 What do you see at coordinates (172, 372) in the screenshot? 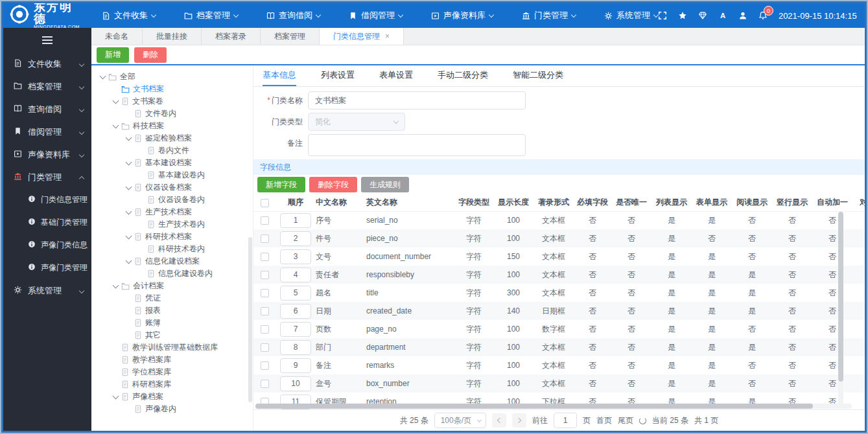
I see `tree-node-学位档案库: 学位档案库` at bounding box center [172, 372].